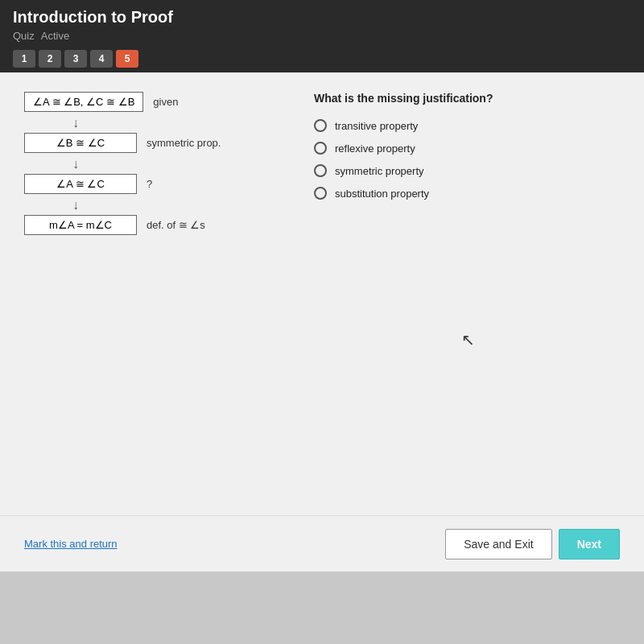 This screenshot has width=644, height=644. Describe the element at coordinates (467, 193) in the screenshot. I see `option-row-3: substitution property` at that location.